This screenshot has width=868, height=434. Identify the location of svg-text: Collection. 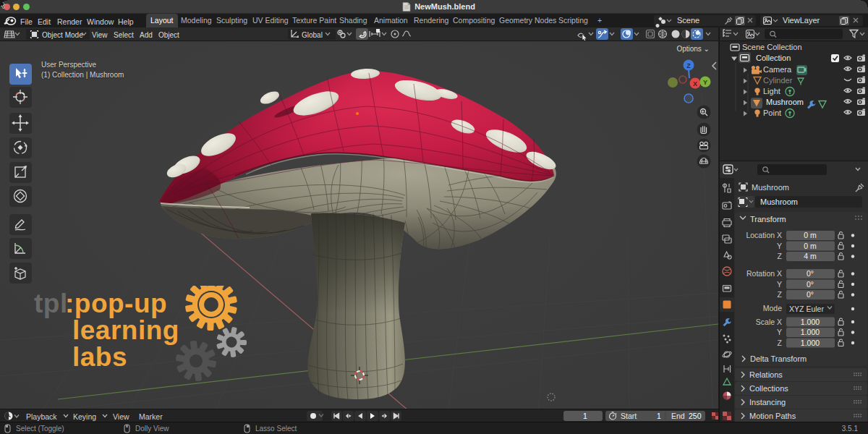
(773, 58).